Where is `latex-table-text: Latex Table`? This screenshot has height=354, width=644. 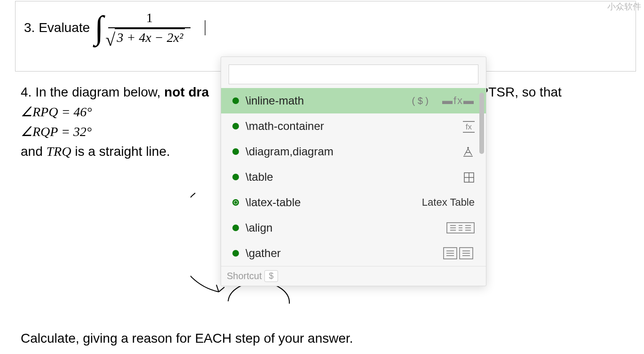
latex-table-text: Latex Table is located at coordinates (442, 202).